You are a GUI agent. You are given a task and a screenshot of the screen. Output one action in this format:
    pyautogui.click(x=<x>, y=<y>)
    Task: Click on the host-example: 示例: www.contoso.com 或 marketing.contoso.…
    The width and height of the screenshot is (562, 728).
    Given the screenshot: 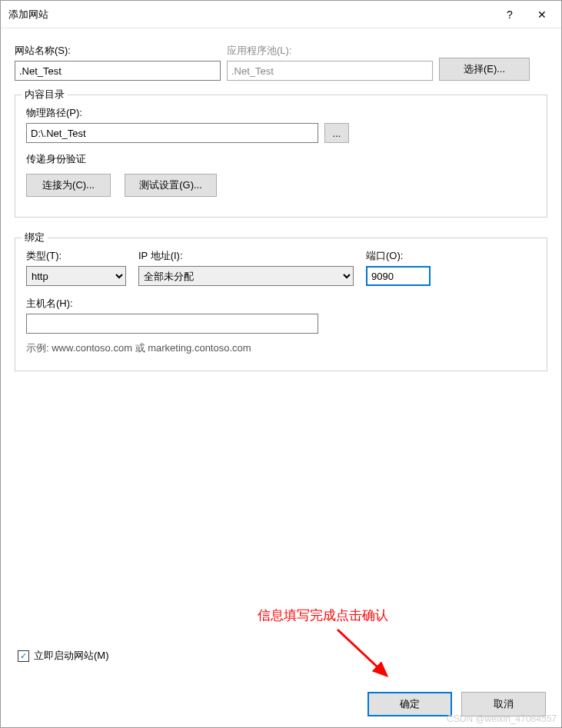 What is the action you would take?
    pyautogui.click(x=281, y=348)
    